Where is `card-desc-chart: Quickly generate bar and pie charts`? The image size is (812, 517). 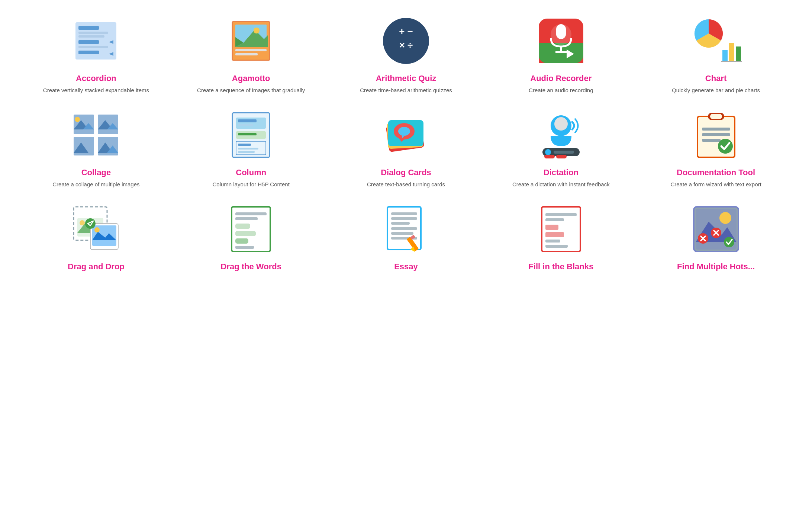
card-desc-chart: Quickly generate bar and pie charts is located at coordinates (716, 90).